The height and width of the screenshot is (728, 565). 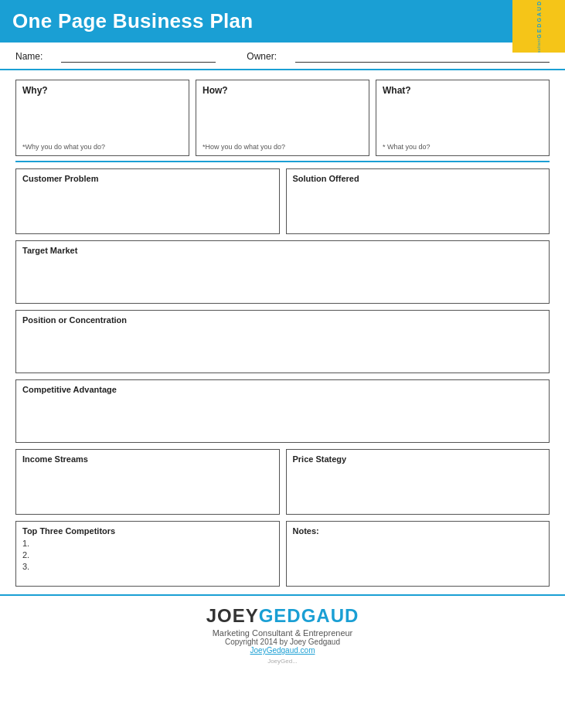 What do you see at coordinates (309, 615) in the screenshot?
I see `footer-name-last: GEDGAUD` at bounding box center [309, 615].